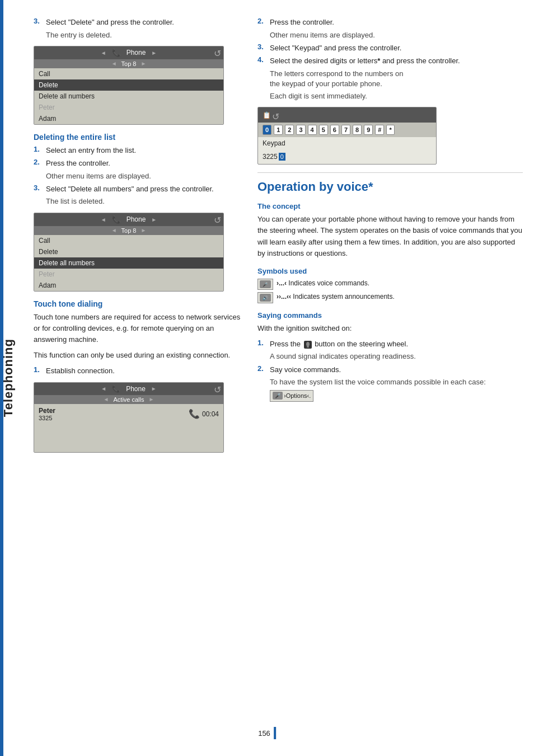 This screenshot has width=534, height=756. What do you see at coordinates (357, 130) in the screenshot?
I see `digit-8: 8` at bounding box center [357, 130].